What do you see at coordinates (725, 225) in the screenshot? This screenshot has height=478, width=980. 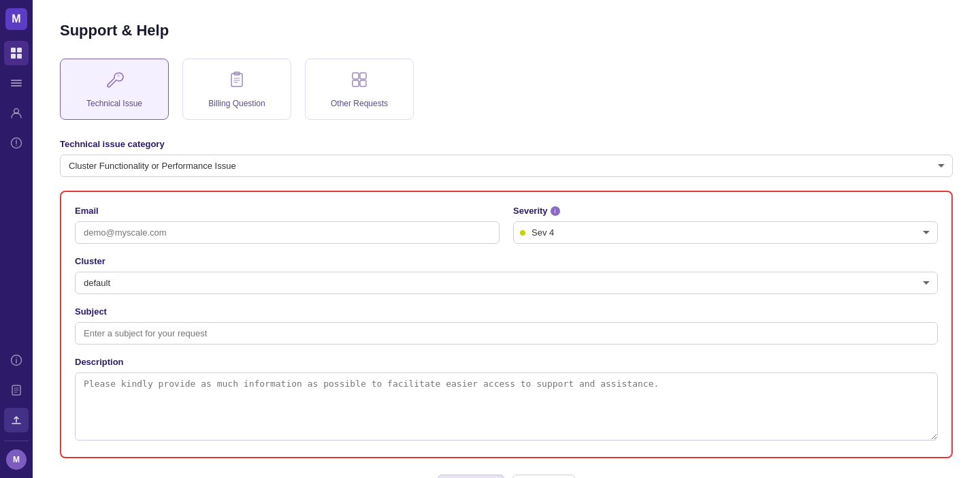 I see `severity-column: Severity i Sev 1 Sev 2 Sev 3 Sev 4` at bounding box center [725, 225].